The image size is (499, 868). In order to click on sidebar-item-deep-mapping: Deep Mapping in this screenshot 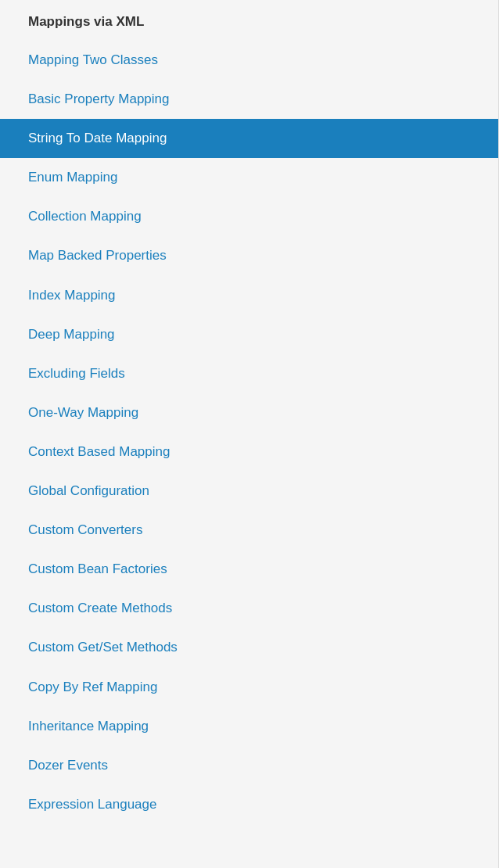, I will do `click(249, 335)`.